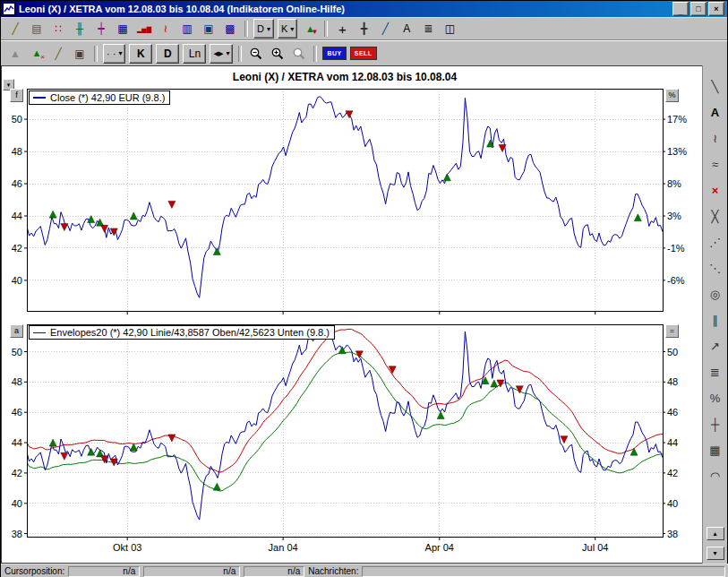 The height and width of the screenshot is (577, 728). I want to click on portfolio-button-icon: ▩, so click(229, 29).